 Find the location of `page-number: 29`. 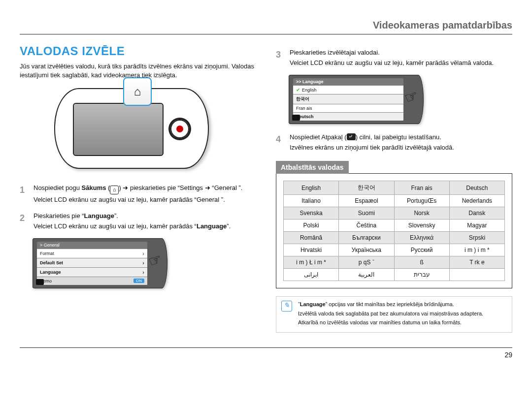

page-number: 29 is located at coordinates (266, 353).